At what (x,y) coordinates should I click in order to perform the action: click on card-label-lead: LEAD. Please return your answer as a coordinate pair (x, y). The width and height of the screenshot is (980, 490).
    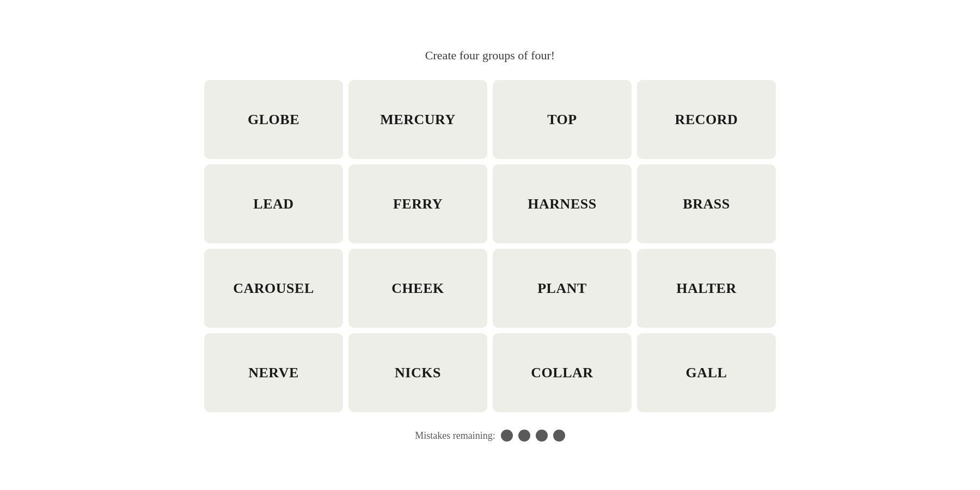
    Looking at the image, I should click on (273, 204).